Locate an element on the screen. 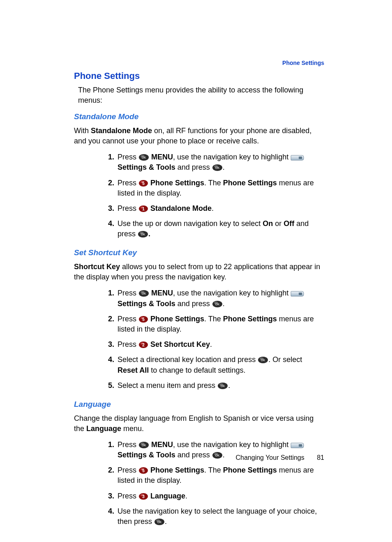  key-2-icon: 2 is located at coordinates (143, 345).